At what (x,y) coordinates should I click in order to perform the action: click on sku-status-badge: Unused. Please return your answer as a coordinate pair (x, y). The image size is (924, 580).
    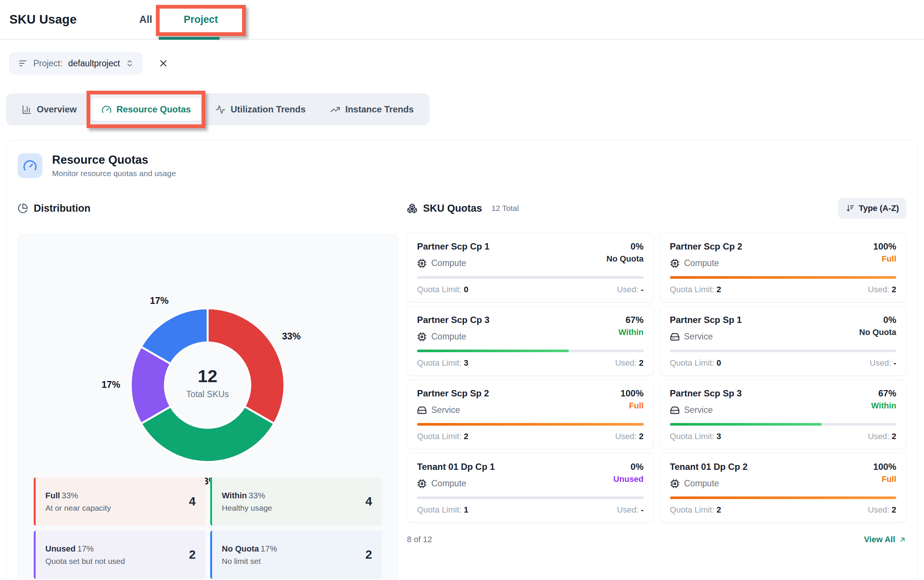
    Looking at the image, I should click on (628, 479).